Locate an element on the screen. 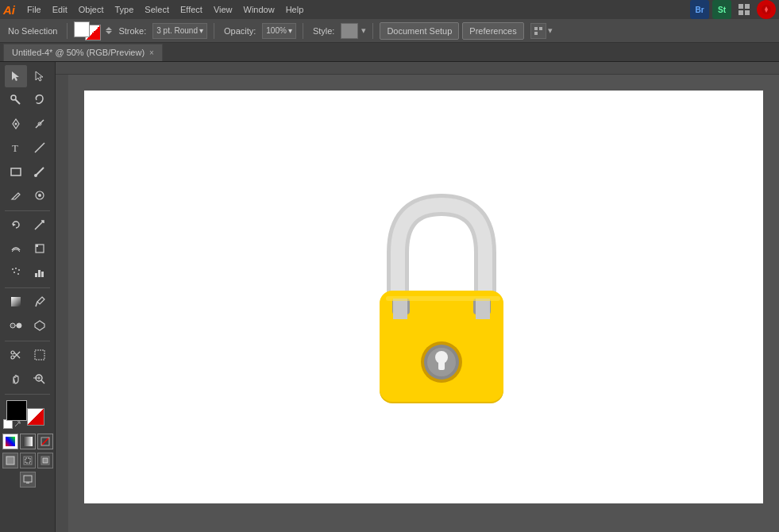  stroke-arrows is located at coordinates (109, 30).